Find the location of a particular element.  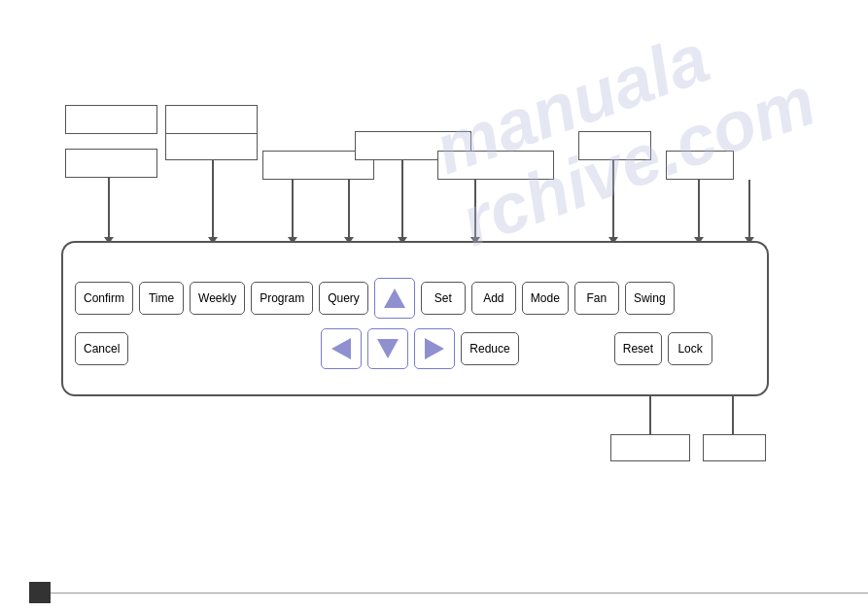

add-button: Add is located at coordinates (494, 298).